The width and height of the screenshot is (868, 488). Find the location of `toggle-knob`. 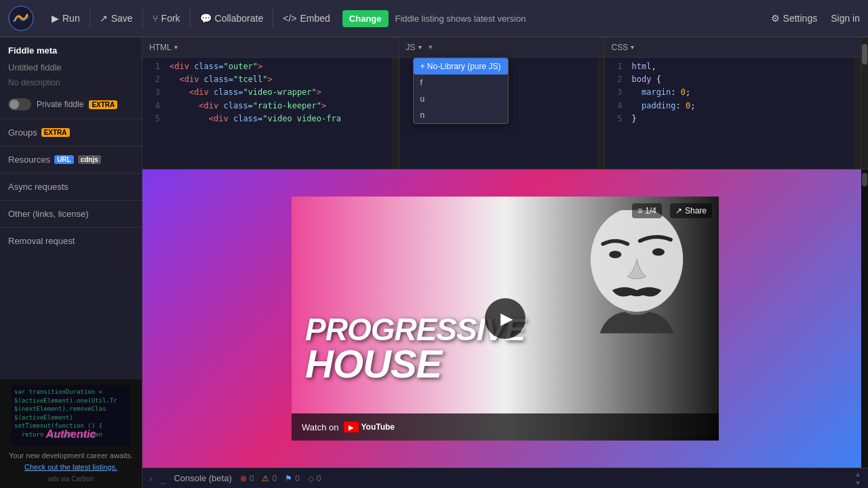

toggle-knob is located at coordinates (14, 104).